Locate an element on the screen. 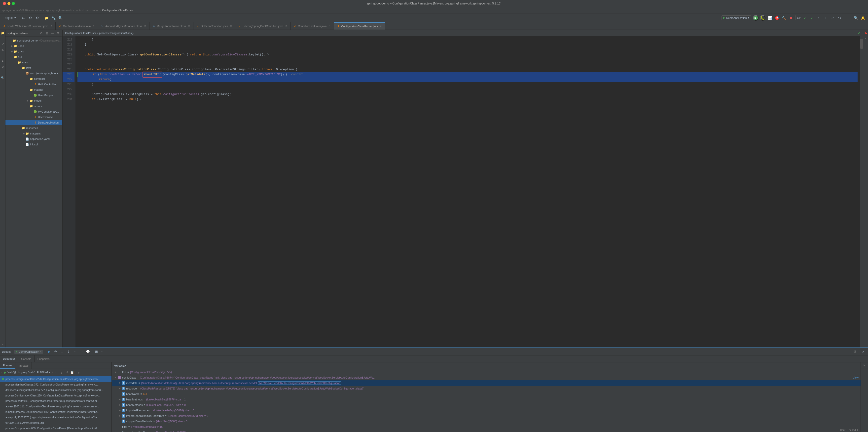  frame-item-6: lambda$processGroupImports$1:812, Config… is located at coordinates (56, 412).